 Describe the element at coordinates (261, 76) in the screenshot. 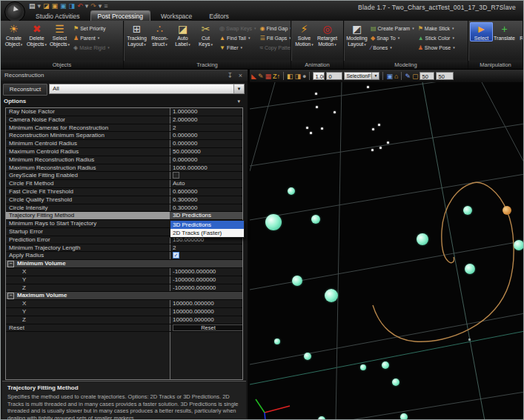

I see `marker-edit-icon: ✎` at that location.